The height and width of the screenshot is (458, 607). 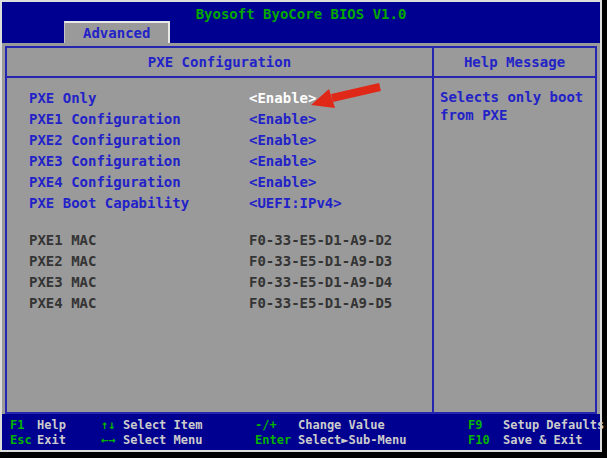 I want to click on bios-version-title: Byosoft ByoCore BIOS V1.0, so click(x=301, y=12).